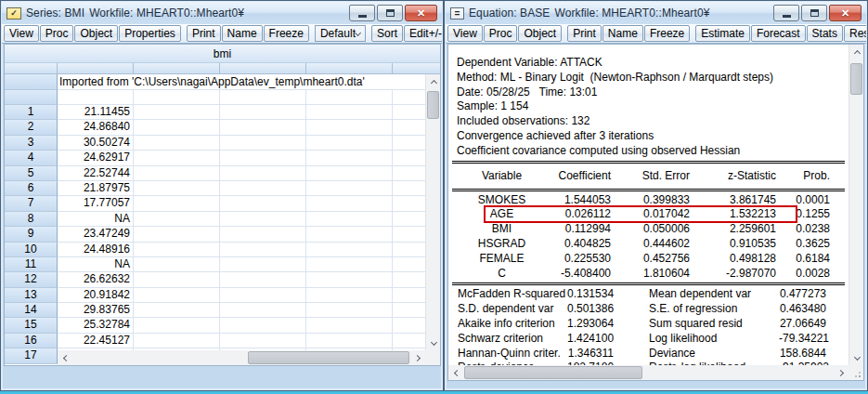  I want to click on bmi-value-cell: NA, so click(96, 265).